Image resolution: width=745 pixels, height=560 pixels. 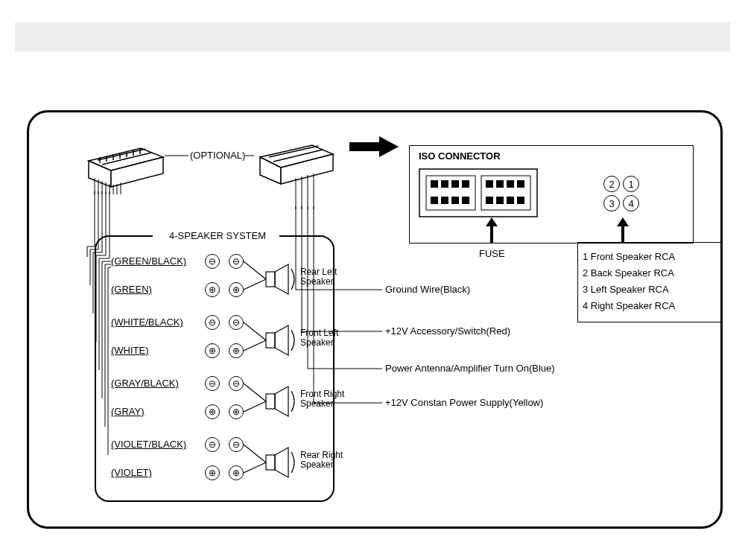 I want to click on iso-socket-icon, so click(x=478, y=193).